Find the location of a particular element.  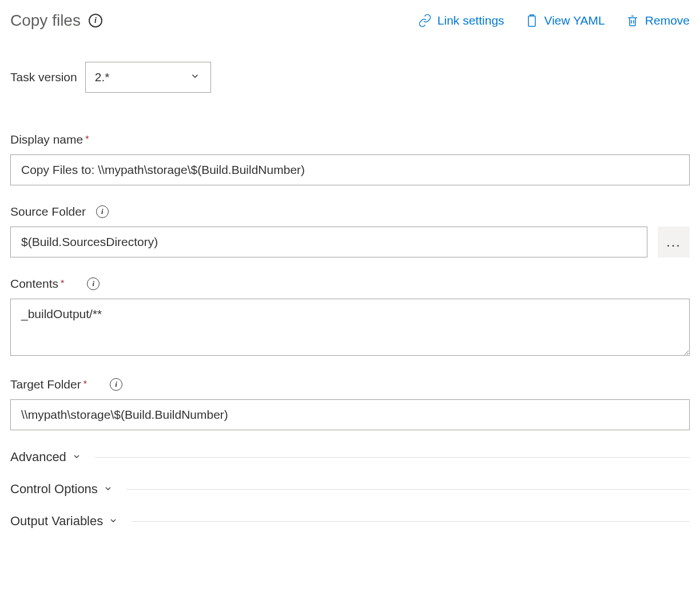

display-name-label: Display name is located at coordinates (47, 140).